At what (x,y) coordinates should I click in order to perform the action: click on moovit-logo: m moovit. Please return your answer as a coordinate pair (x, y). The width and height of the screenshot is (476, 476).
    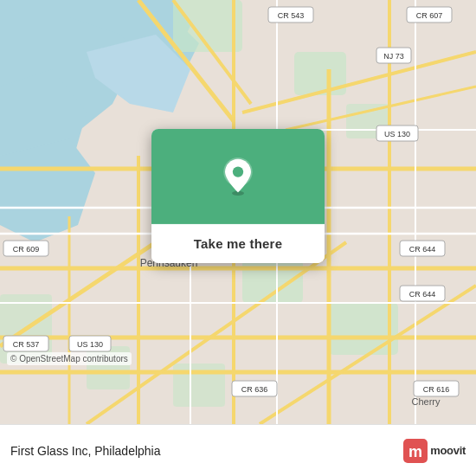
    Looking at the image, I should click on (434, 451).